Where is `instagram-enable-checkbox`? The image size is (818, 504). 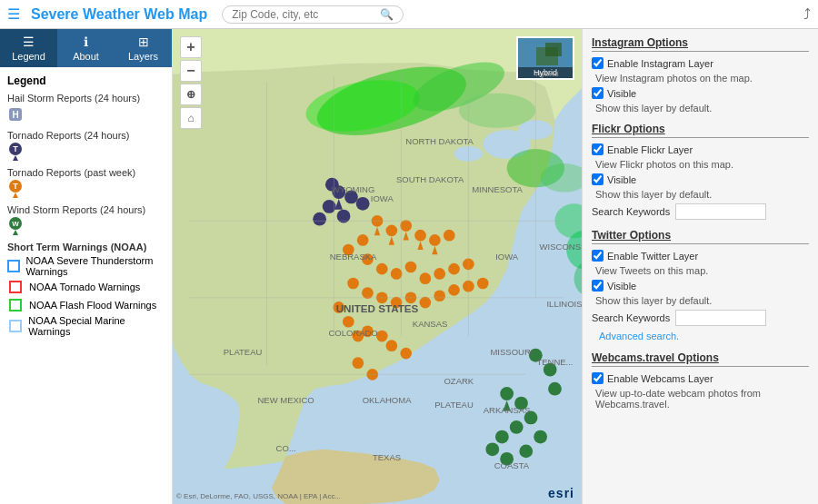
instagram-enable-checkbox is located at coordinates (598, 64).